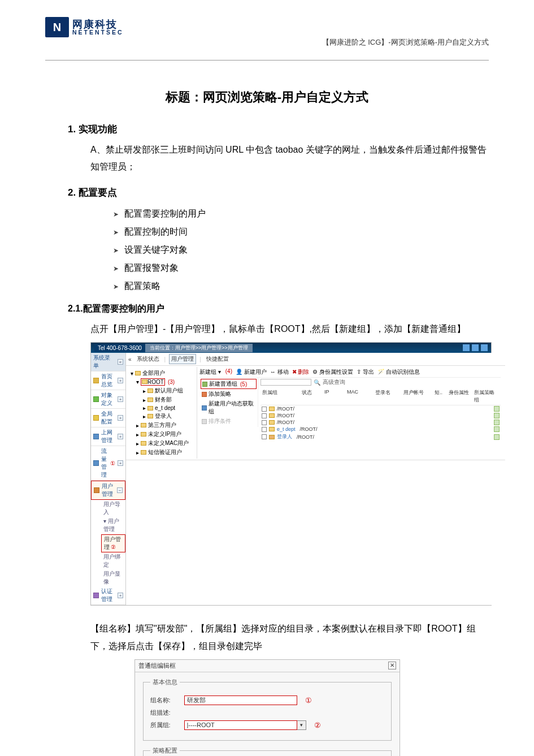 This screenshot has height=756, width=534. Describe the element at coordinates (112, 508) in the screenshot. I see `sidebar-sub-label: 用户导入` at that location.